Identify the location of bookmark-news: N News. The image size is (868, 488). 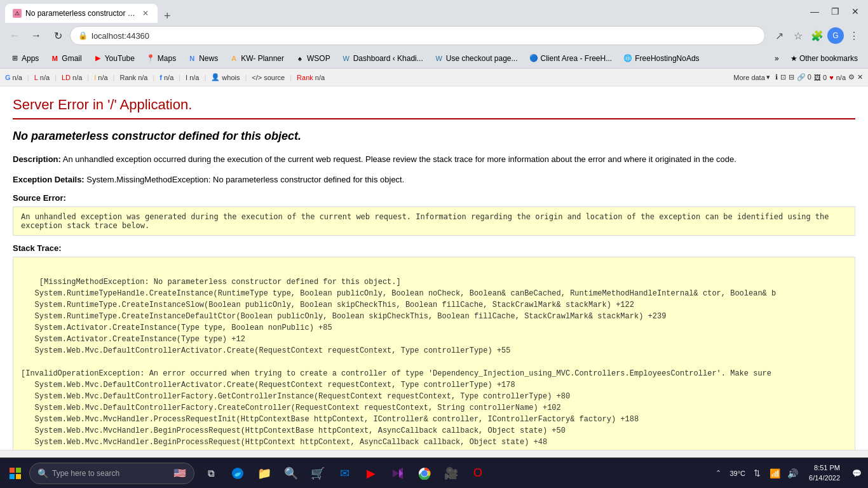
(203, 58).